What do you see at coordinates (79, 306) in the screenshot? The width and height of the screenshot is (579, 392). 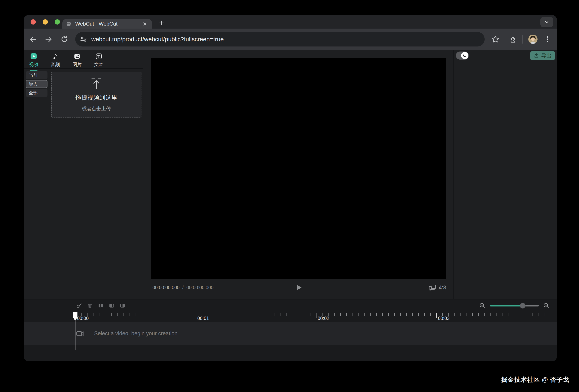 I see `clean-brush-icon` at bounding box center [79, 306].